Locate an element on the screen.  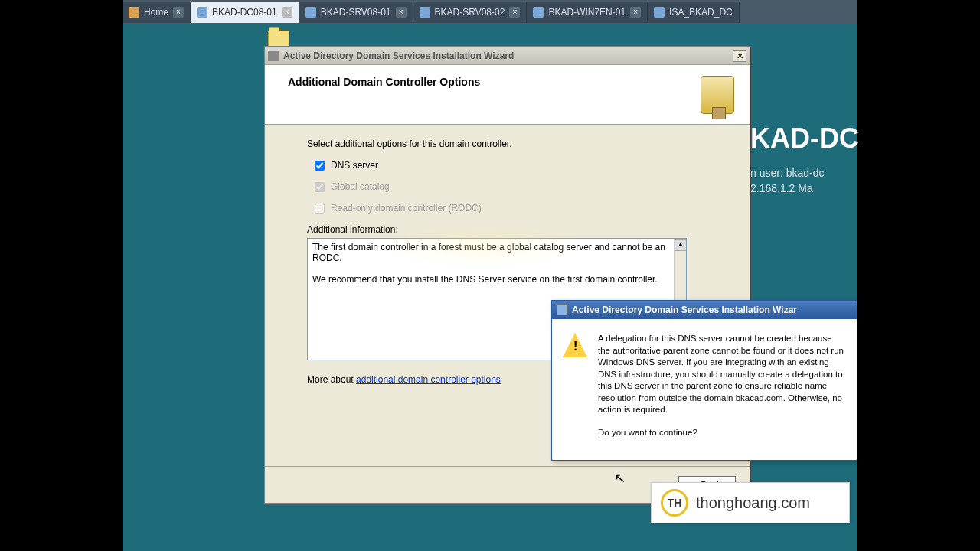
more-link: additional domain controller options is located at coordinates (429, 380).